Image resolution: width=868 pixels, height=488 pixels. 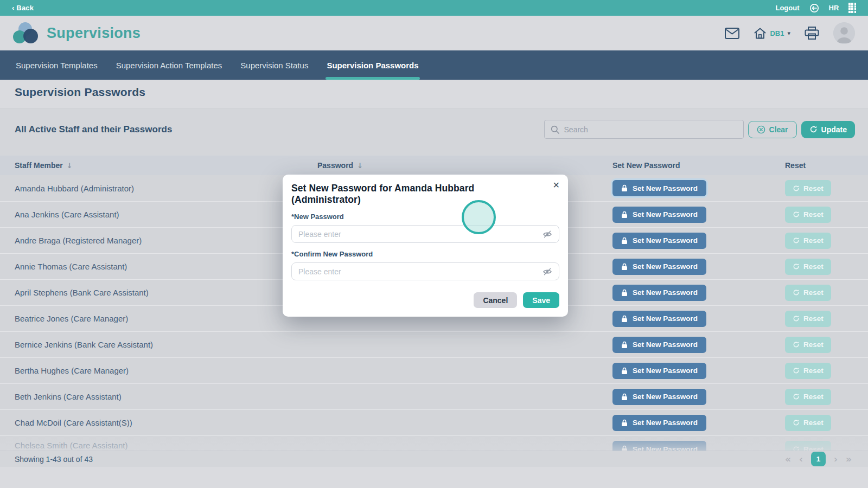 I want to click on tab-supervision-templates: Supervision Templates, so click(x=56, y=65).